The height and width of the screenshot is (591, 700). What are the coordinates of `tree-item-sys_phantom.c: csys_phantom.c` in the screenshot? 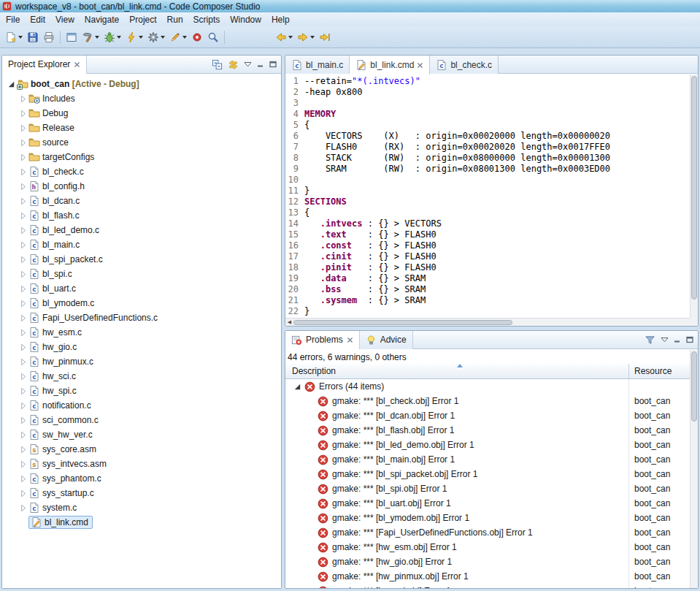 It's located at (142, 478).